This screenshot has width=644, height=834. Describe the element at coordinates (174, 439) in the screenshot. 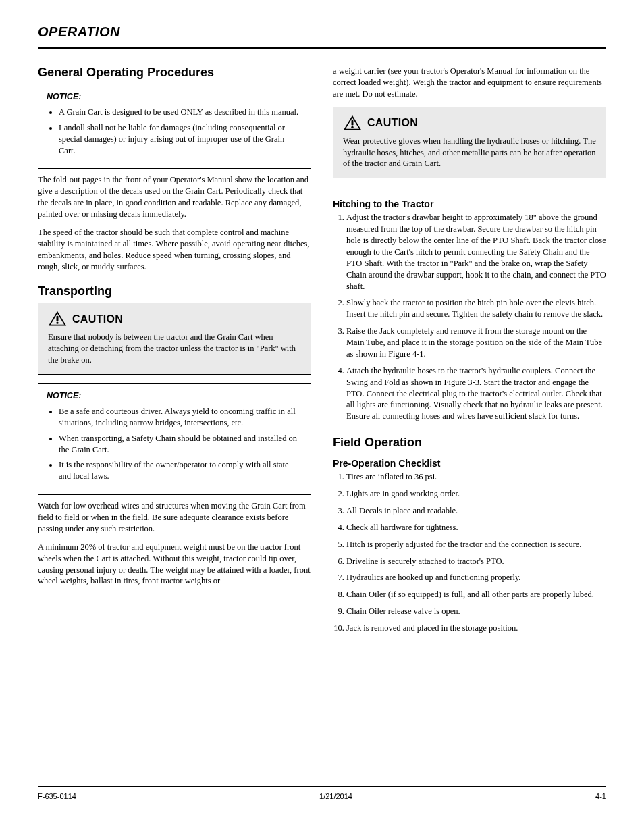

I see `notice-box-2: NOTICE: Be a safe and courteous driver. …` at that location.